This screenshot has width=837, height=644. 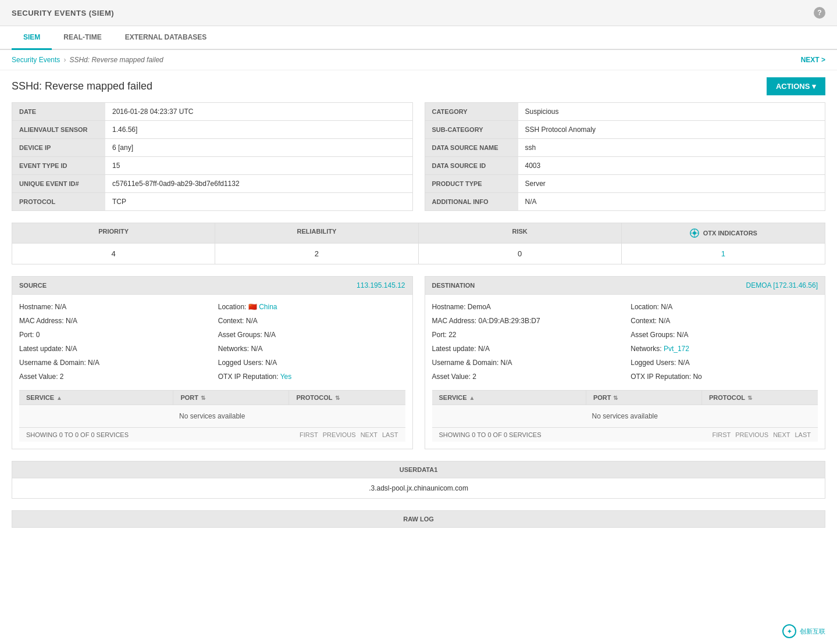 I want to click on destination-last-btn: LAST, so click(x=803, y=435).